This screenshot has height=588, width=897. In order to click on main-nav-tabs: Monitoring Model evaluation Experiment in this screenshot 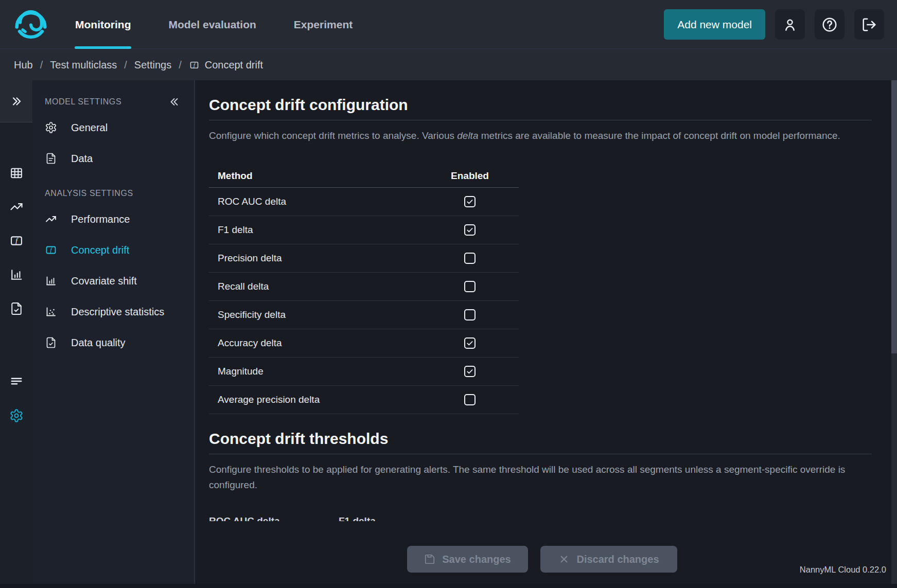, I will do `click(232, 25)`.